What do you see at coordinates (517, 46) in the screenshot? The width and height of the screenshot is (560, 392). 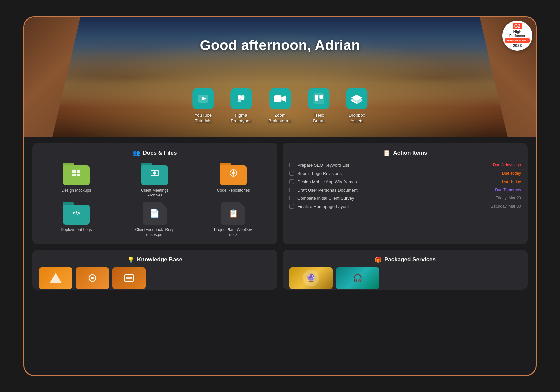 I see `g2-year: 2023` at bounding box center [517, 46].